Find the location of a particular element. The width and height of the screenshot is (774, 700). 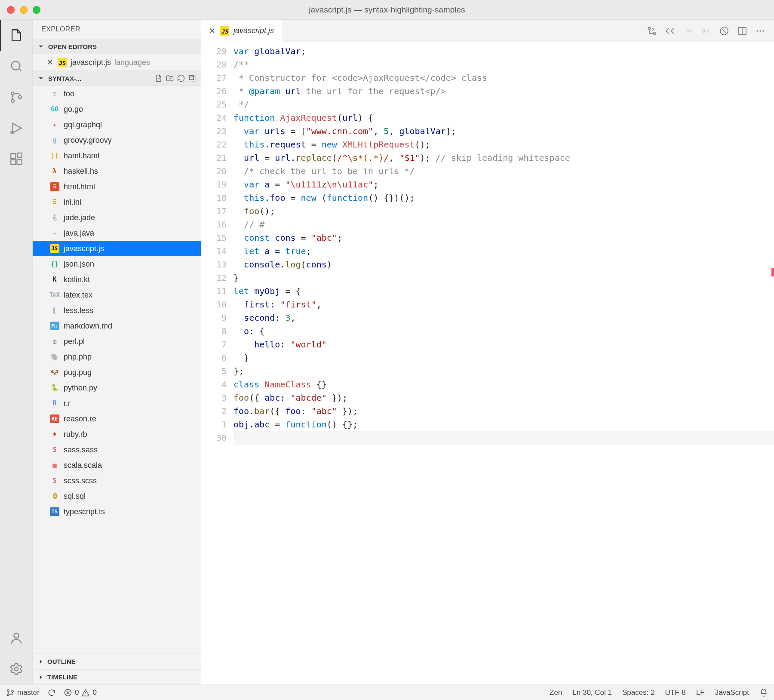

open-preview-icon is located at coordinates (724, 31).